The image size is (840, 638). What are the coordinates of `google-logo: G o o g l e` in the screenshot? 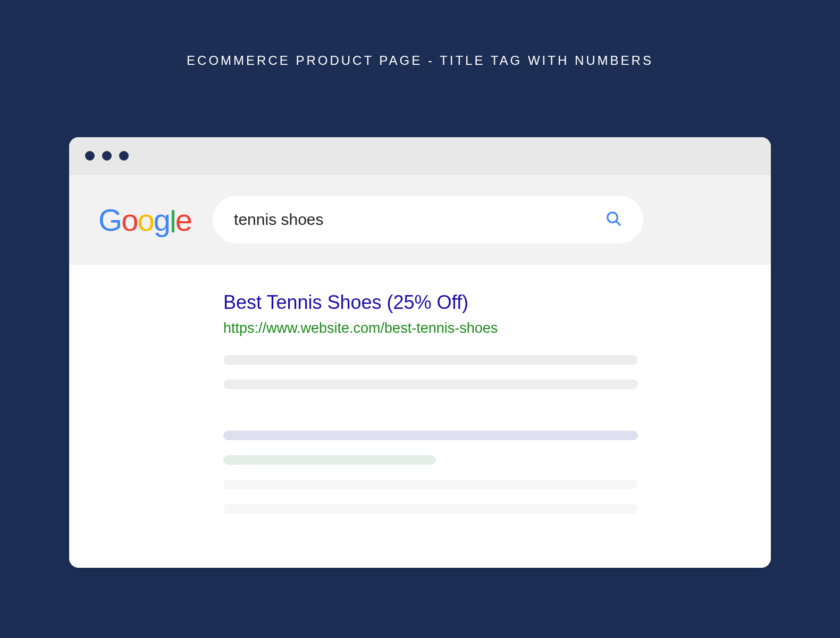 It's located at (145, 220).